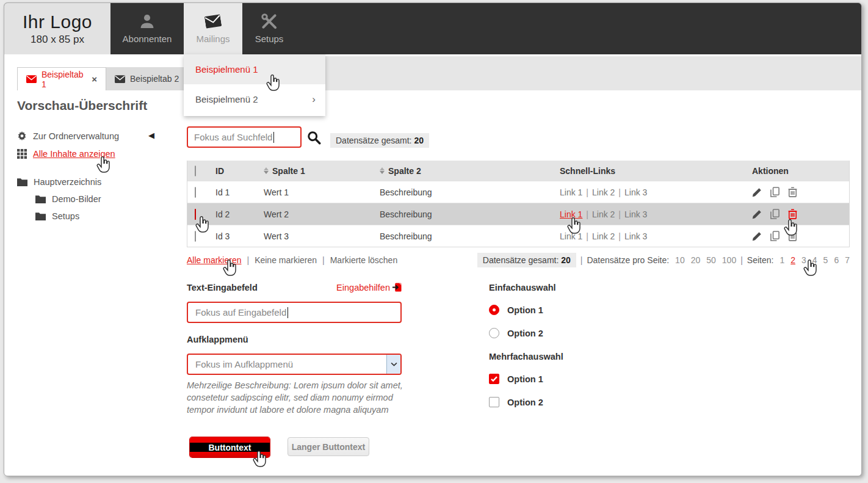  What do you see at coordinates (847, 260) in the screenshot?
I see `page-7: 7` at bounding box center [847, 260].